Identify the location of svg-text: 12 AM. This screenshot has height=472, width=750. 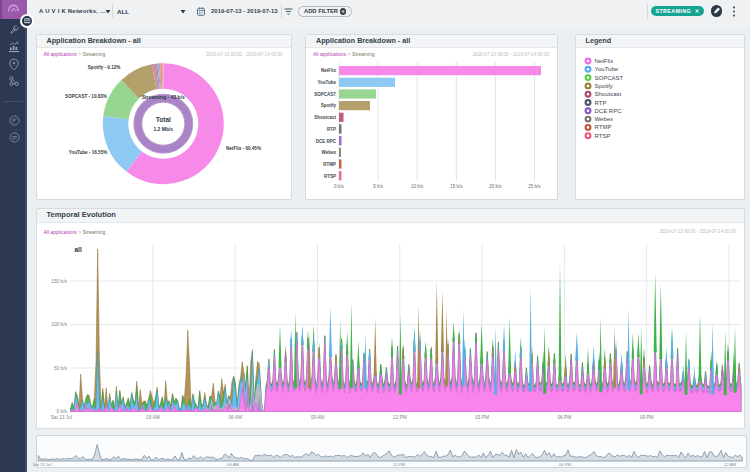
(730, 464).